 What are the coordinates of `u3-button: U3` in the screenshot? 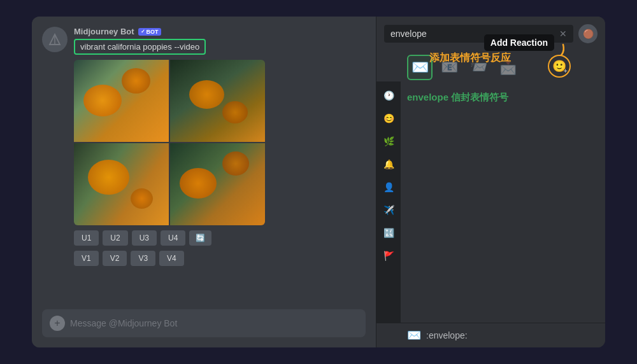 It's located at (144, 238).